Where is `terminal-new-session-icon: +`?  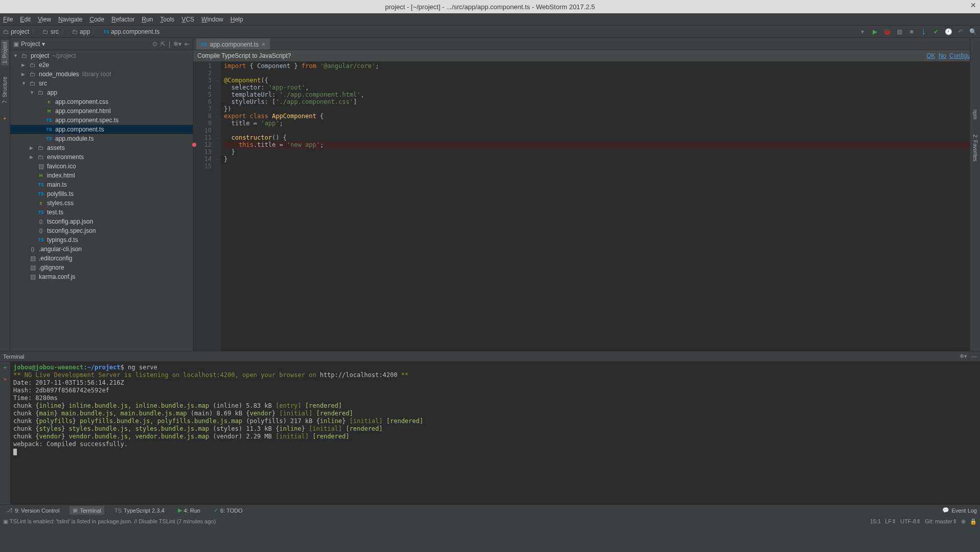 terminal-new-session-icon: + is located at coordinates (5, 367).